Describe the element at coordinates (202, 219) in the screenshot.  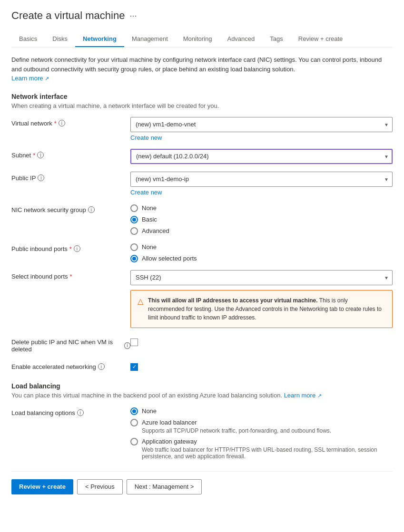
I see `nic-nsg-row: NIC network security group i None Basic …` at that location.